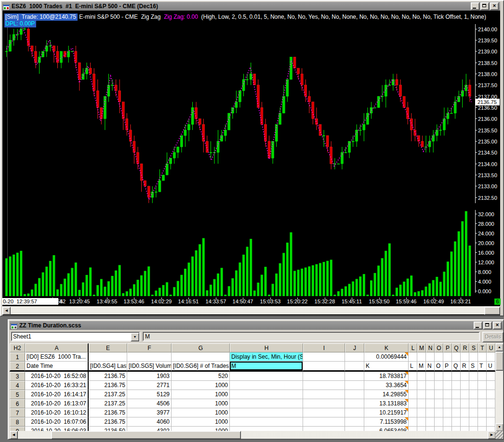  What do you see at coordinates (493, 337) in the screenshot?
I see `details-button: Details` at bounding box center [493, 337].